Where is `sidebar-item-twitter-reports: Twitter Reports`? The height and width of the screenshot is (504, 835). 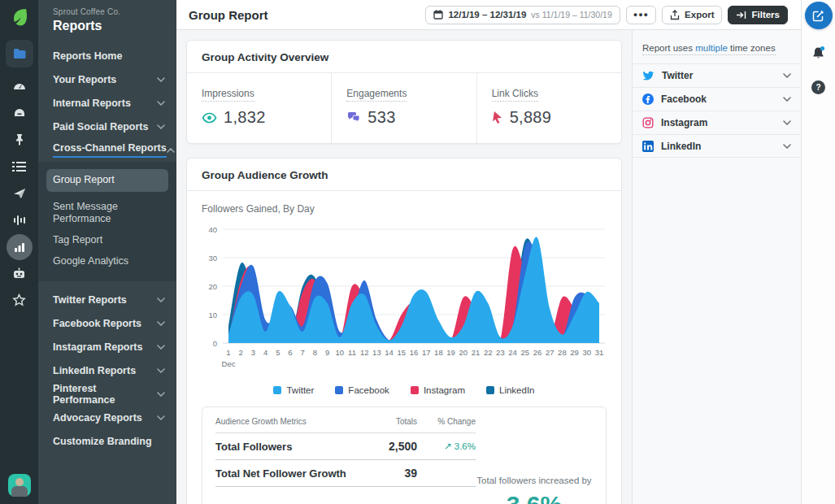 sidebar-item-twitter-reports: Twitter Reports is located at coordinates (107, 299).